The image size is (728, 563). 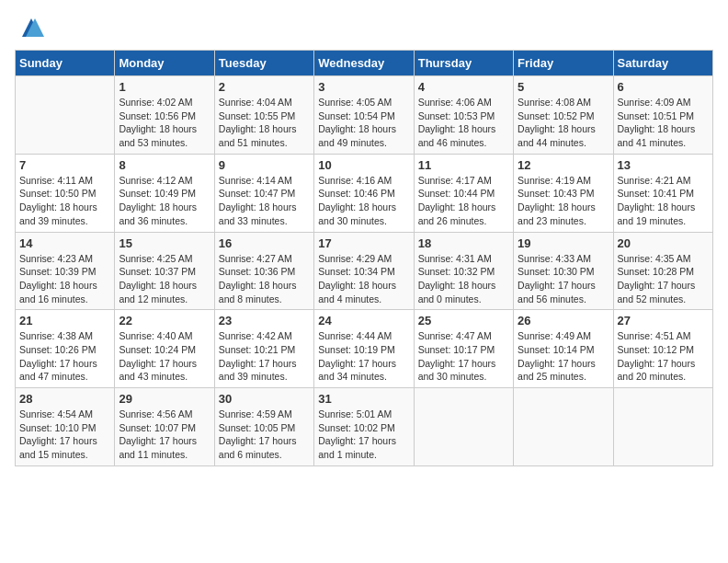 I want to click on day-info: Sunrise: 4:04 AM Sunset: 10:55 PM Daylig…, so click(x=265, y=123).